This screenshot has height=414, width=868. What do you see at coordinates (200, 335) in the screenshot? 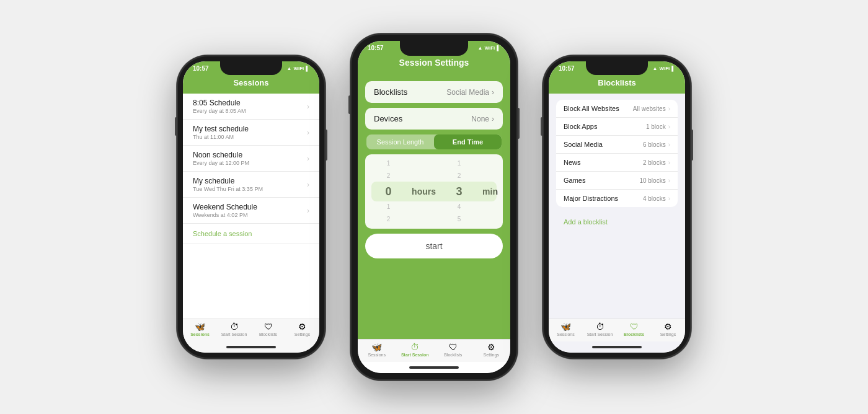
I see `tab-sessions-label-1: Sessions` at bounding box center [200, 335].